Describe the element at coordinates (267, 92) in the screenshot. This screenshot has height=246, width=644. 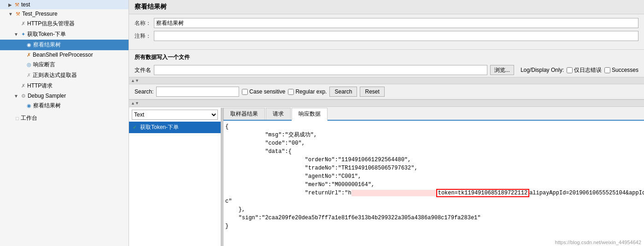
I see `case-sensitive-text: Case sensitive` at that location.